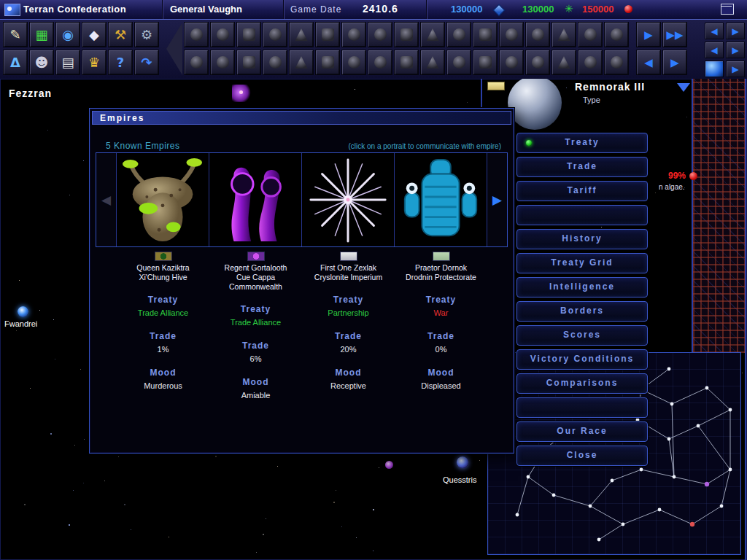 The height and width of the screenshot is (560, 747). Describe the element at coordinates (255, 200) in the screenshot. I see `empire-portrait-cuecappa` at that location.